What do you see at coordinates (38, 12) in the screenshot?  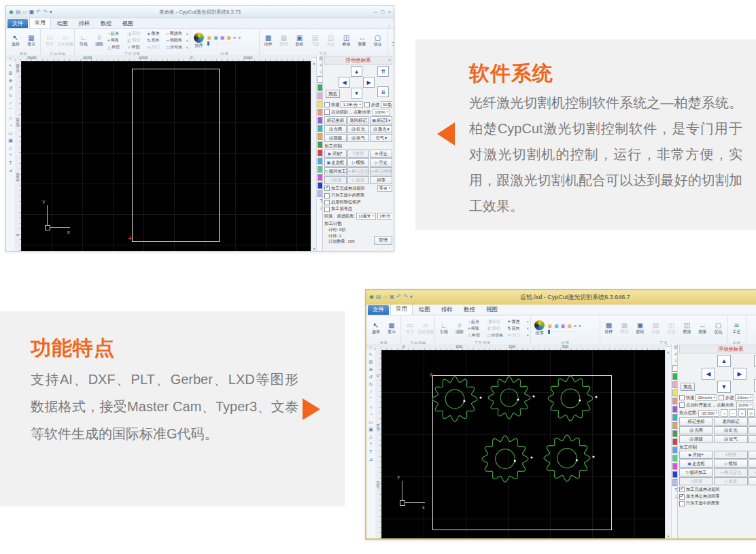 I see `undo-icon: ↶` at bounding box center [38, 12].